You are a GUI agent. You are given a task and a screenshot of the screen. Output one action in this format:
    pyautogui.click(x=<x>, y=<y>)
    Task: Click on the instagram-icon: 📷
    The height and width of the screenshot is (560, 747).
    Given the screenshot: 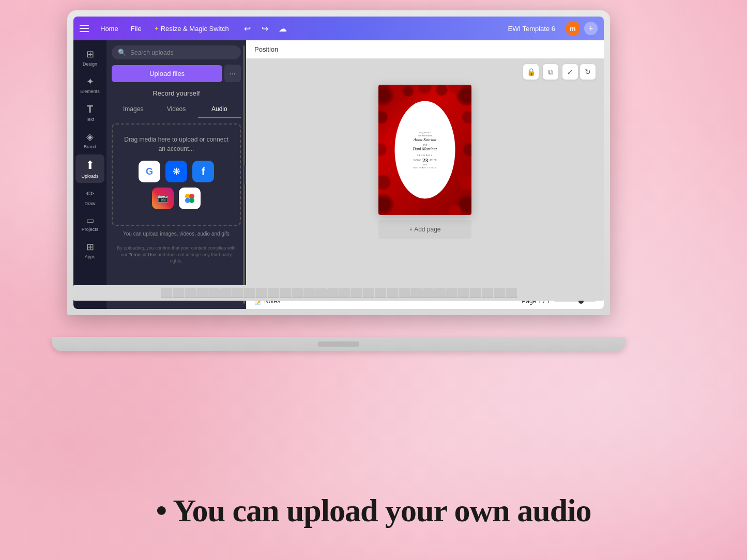 What is the action you would take?
    pyautogui.click(x=163, y=198)
    